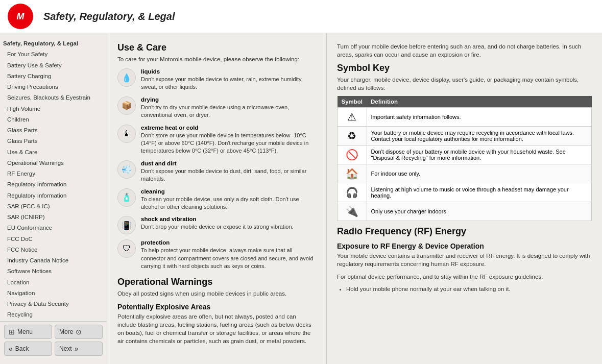 The width and height of the screenshot is (602, 364). Describe the element at coordinates (229, 140) in the screenshot. I see `care-text-extreme-heat: extreme heat or coldDon't store or use y…` at that location.